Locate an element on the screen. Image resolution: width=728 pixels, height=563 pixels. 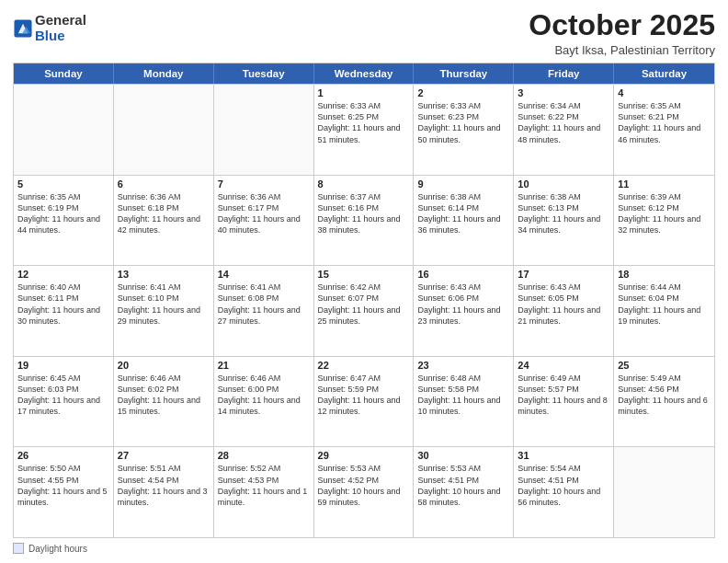
cal-cell-21: 21Sunrise: 6:46 AM Sunset: 6:00 PM Dayli… is located at coordinates (265, 402).